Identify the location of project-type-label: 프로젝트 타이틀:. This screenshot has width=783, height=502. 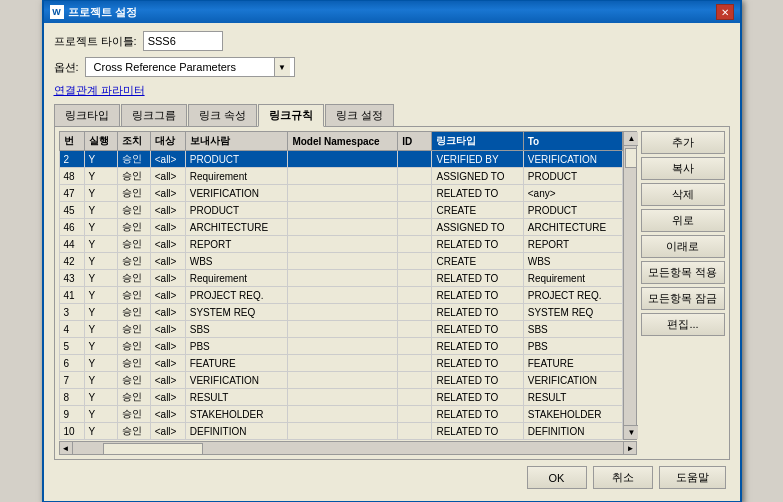
(96, 42).